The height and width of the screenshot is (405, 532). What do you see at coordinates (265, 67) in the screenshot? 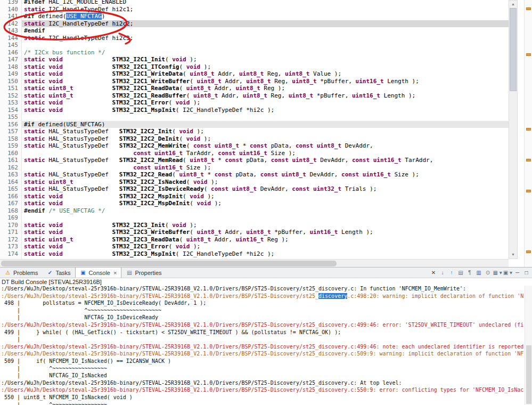
I see `code-line: static void STM32_I2C1_ITConfig( void );` at bounding box center [265, 67].